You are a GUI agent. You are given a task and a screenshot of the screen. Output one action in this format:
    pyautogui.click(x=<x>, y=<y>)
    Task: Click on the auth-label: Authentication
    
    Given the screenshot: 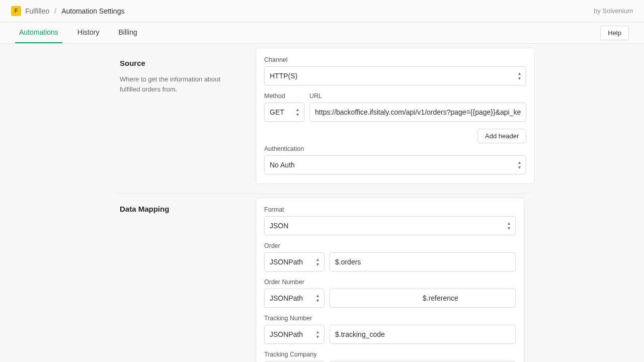 What is the action you would take?
    pyautogui.click(x=395, y=149)
    